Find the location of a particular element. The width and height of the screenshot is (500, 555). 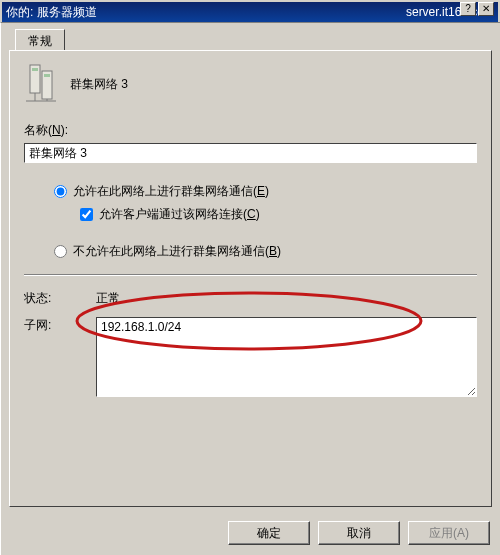

checkbox-allow-client: 允许客户端通过该网络连接(C) is located at coordinates (278, 214).